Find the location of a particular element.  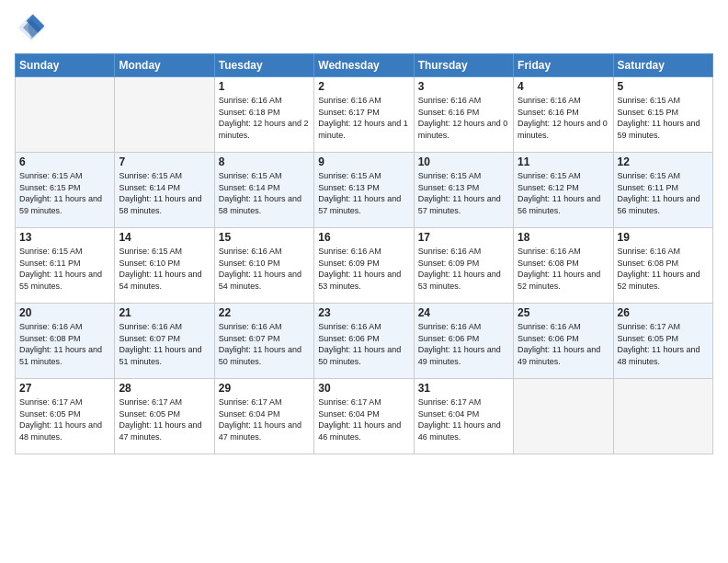

day-info: Sunrise: 6:15 AMSunset: 6:12 PMDaylight:… is located at coordinates (563, 193).